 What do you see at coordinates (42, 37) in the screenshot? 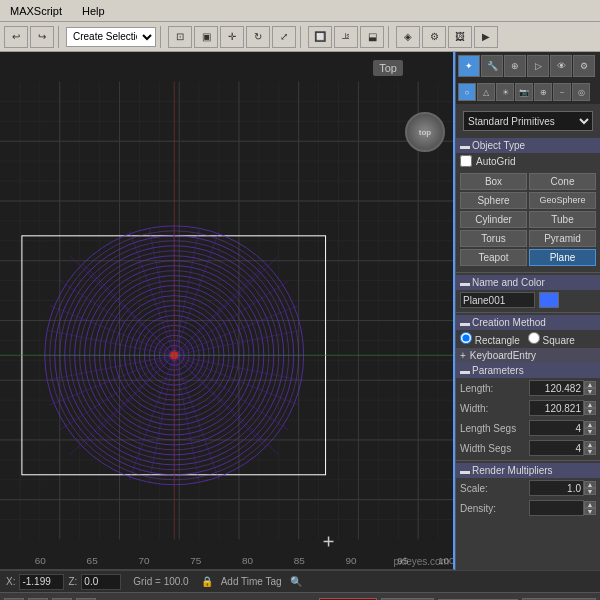
I see `redo-btn: ↪` at bounding box center [42, 37].